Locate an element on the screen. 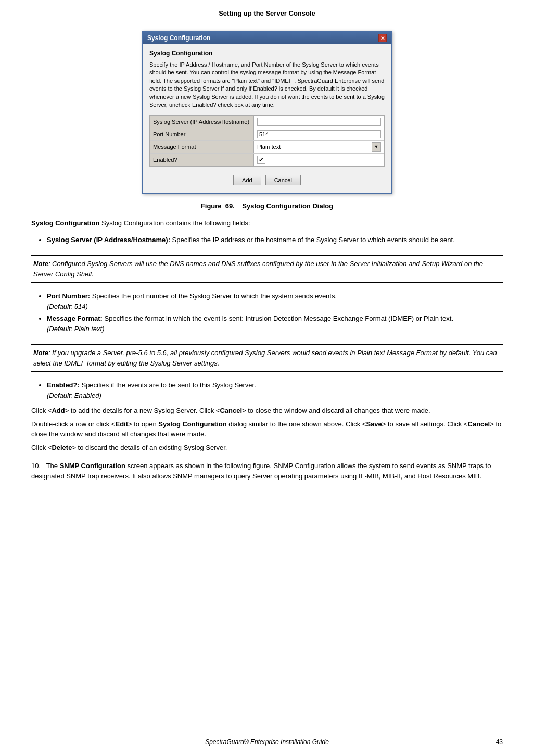  cancel-button: Cancel is located at coordinates (283, 180).